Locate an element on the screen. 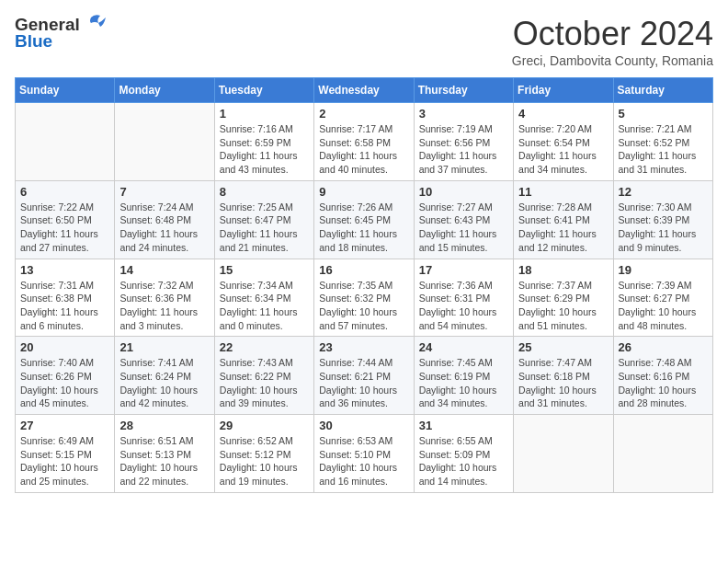 This screenshot has width=728, height=563. day-number: 7 is located at coordinates (164, 191).